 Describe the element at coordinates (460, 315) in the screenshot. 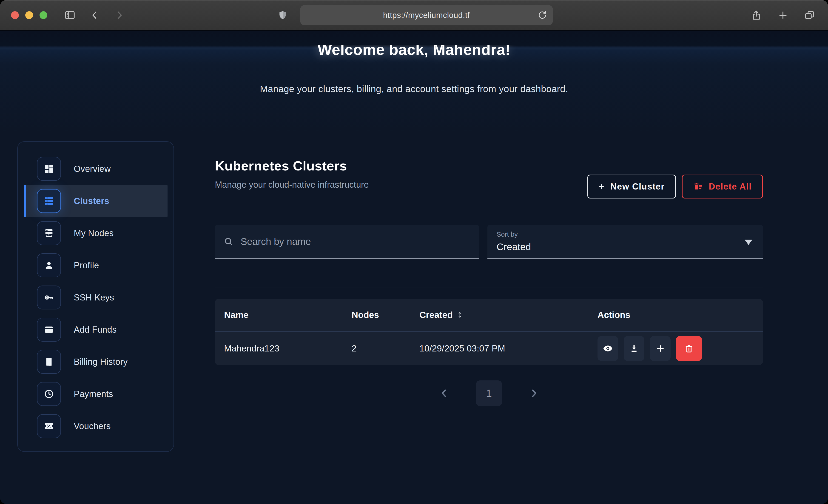

I see `sort-arrows-icon` at that location.